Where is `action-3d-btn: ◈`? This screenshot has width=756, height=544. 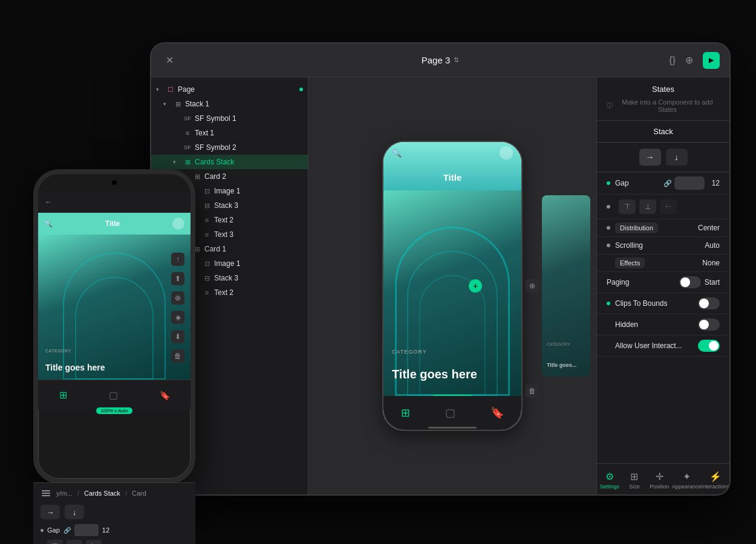
action-3d-btn: ◈ is located at coordinates (178, 317).